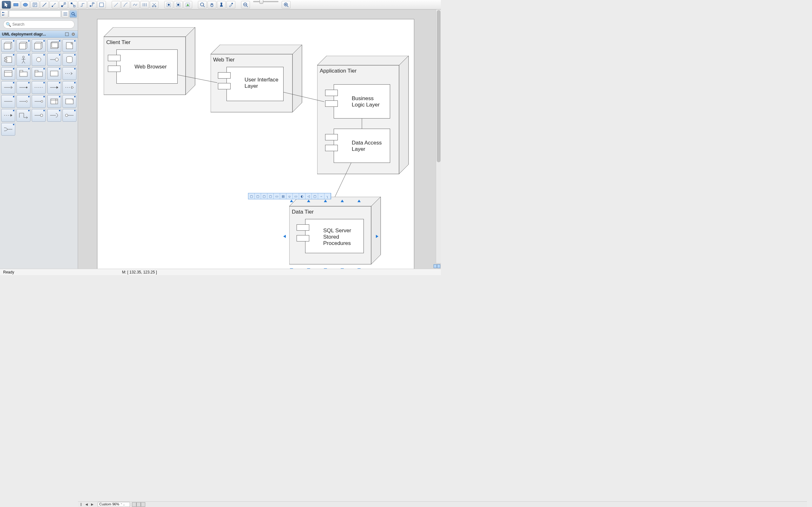 The height and width of the screenshot is (507, 812). What do you see at coordinates (69, 60) in the screenshot?
I see `shape-database` at bounding box center [69, 60].